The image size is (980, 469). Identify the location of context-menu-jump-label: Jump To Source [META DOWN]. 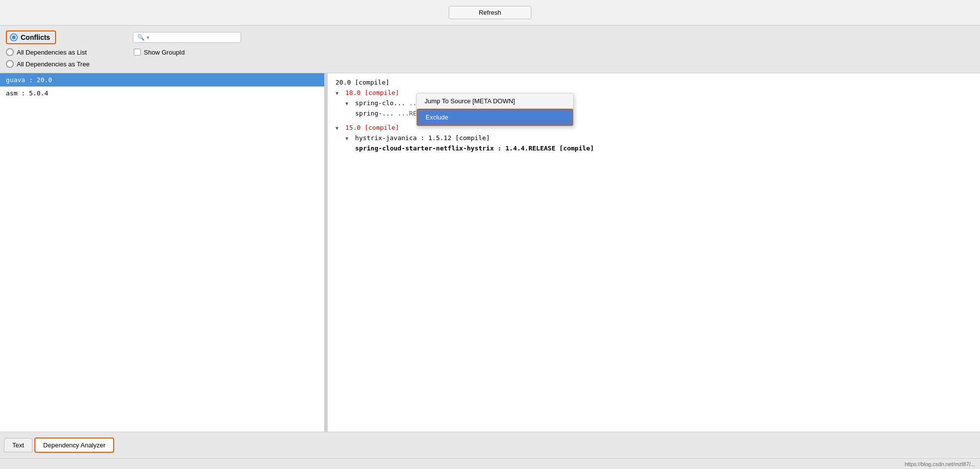
(470, 101).